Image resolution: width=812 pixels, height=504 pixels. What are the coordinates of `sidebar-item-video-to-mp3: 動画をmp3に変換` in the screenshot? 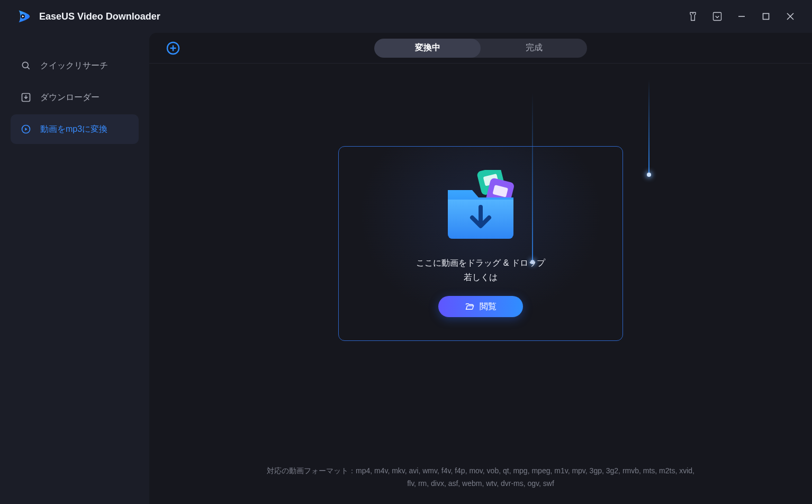 It's located at (75, 129).